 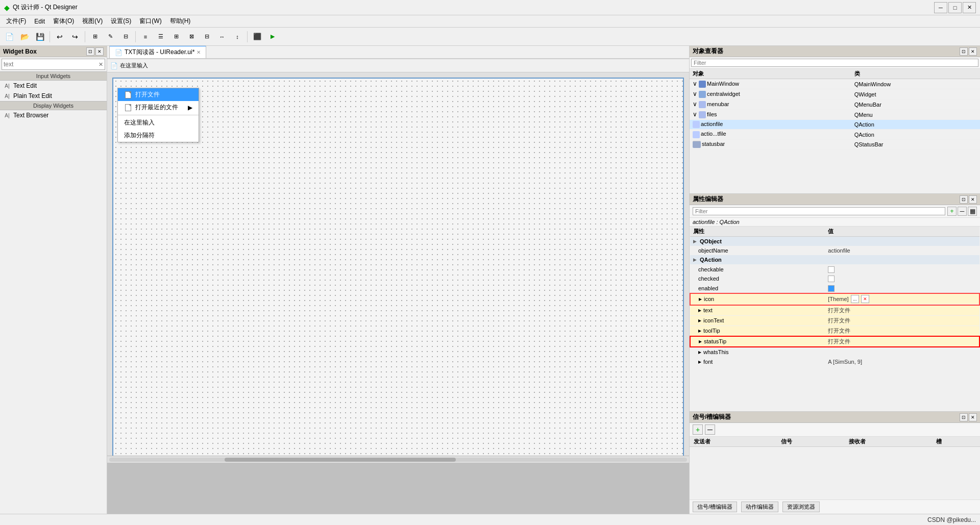 What do you see at coordinates (831, 269) in the screenshot?
I see `checkable-checkbox` at bounding box center [831, 269].